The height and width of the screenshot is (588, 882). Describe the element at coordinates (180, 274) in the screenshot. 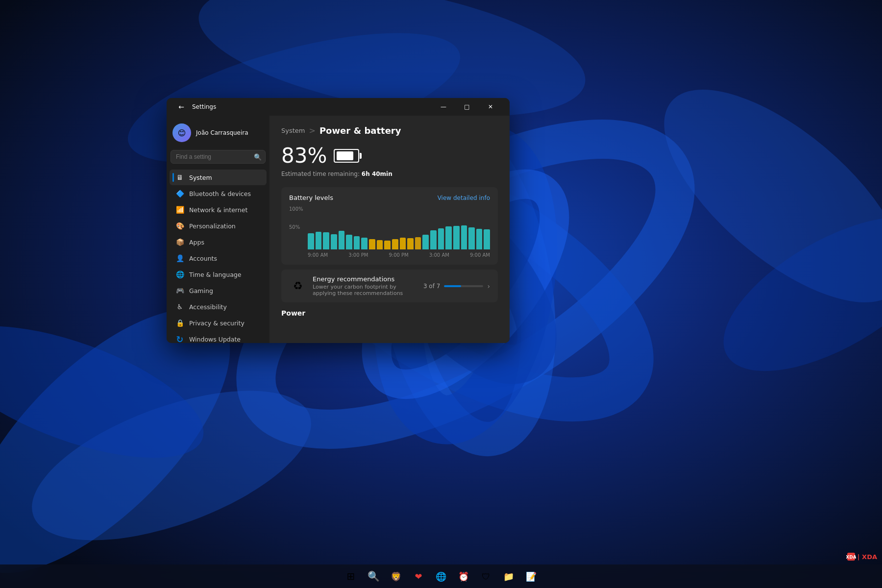

I see `time-icon: 🌐` at that location.